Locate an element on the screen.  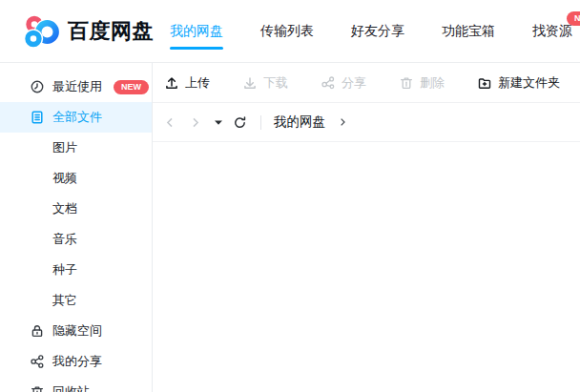
toolbar-button-label: 上传 is located at coordinates (197, 83).